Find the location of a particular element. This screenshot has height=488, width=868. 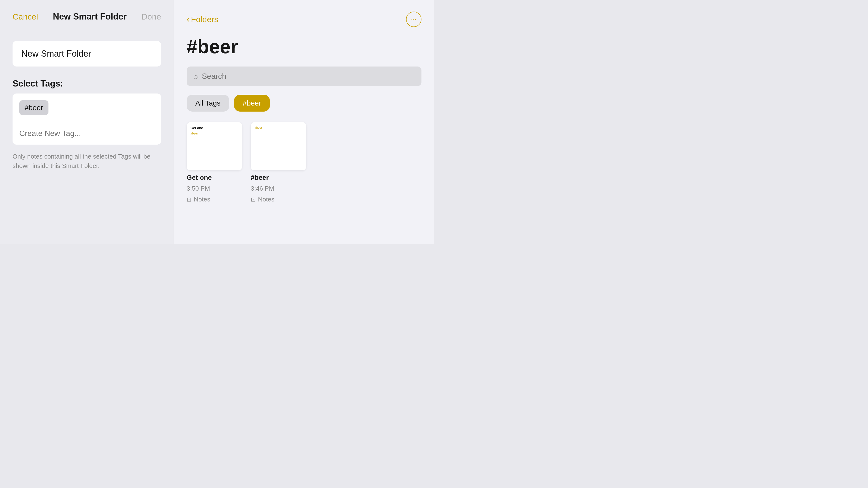

filter-all-tags: All Tags is located at coordinates (208, 103).